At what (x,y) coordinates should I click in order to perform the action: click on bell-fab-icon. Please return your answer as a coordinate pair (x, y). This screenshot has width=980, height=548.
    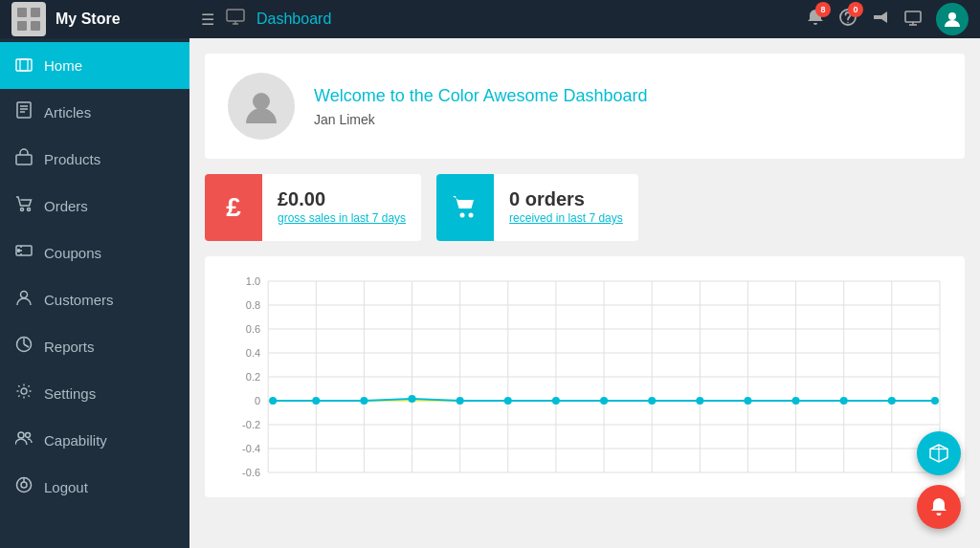
    Looking at the image, I should click on (939, 507).